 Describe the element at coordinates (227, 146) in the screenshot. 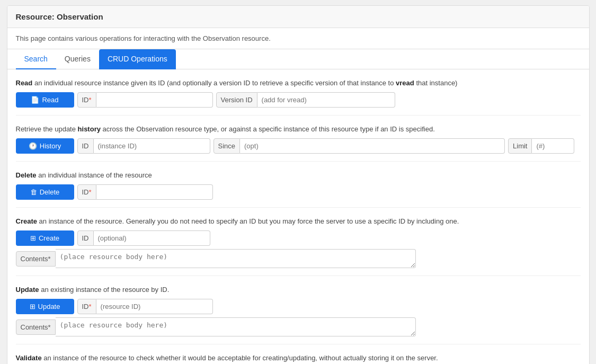

I see `history-since-label: Since` at that location.